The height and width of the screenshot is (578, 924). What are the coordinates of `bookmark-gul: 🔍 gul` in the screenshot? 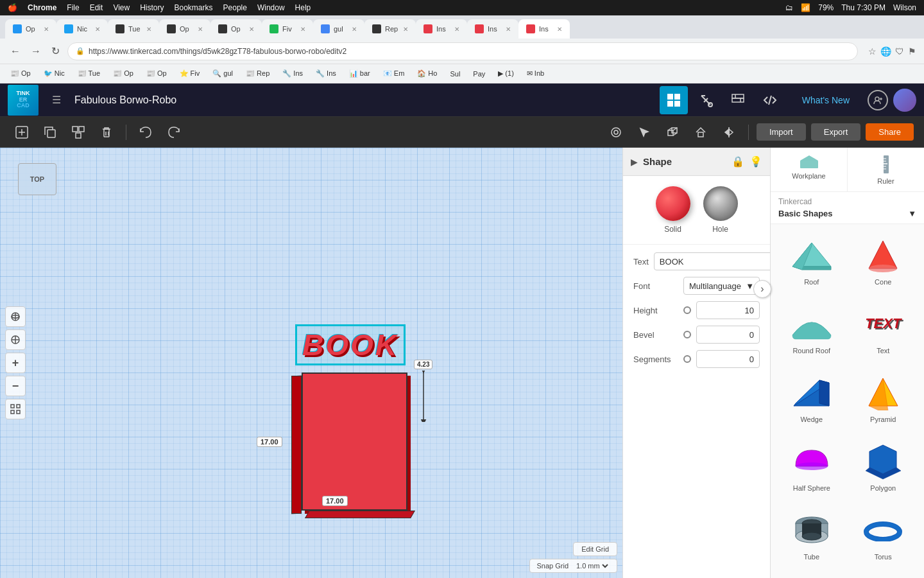 It's located at (223, 73).